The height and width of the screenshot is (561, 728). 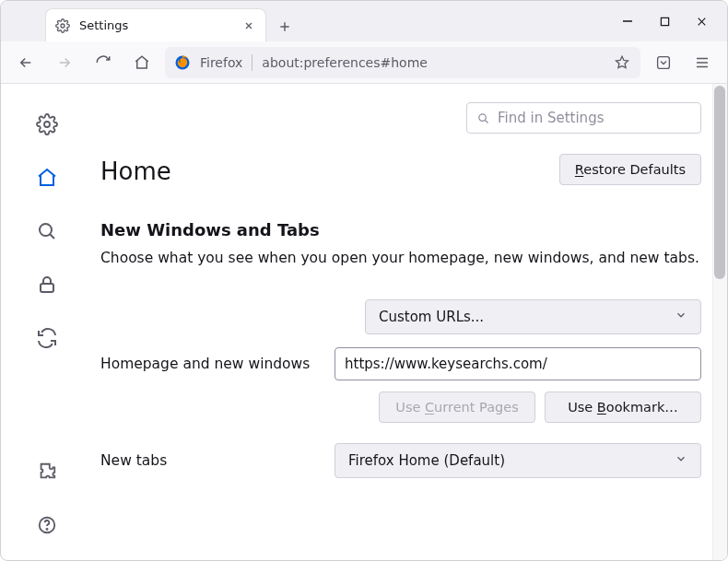 I want to click on homepage-mode-value: Custom URLs..., so click(x=431, y=317).